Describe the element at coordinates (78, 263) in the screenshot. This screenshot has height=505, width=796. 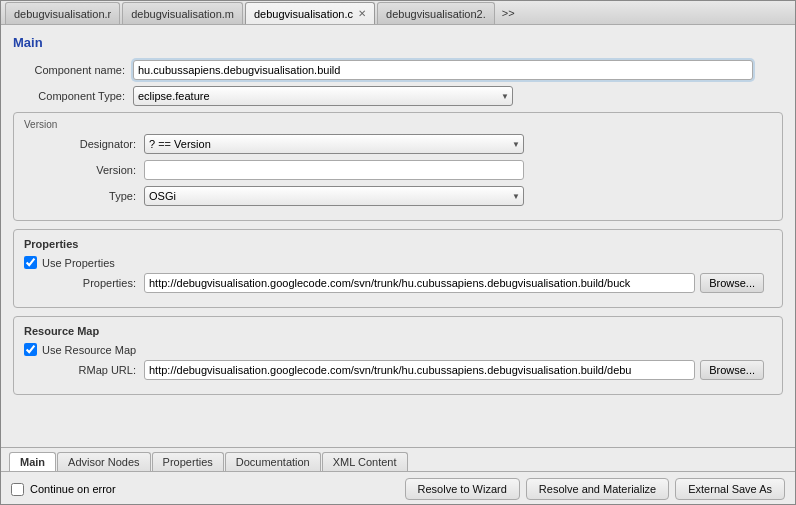
I see `use-properties-label: Use Properties` at that location.